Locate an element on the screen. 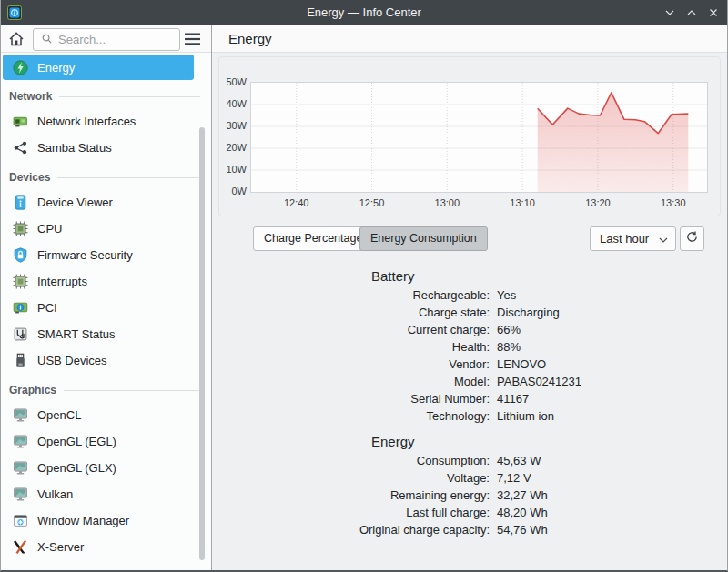 This screenshot has height=572, width=728. sidebar-item-label: Firmware Security is located at coordinates (86, 255).